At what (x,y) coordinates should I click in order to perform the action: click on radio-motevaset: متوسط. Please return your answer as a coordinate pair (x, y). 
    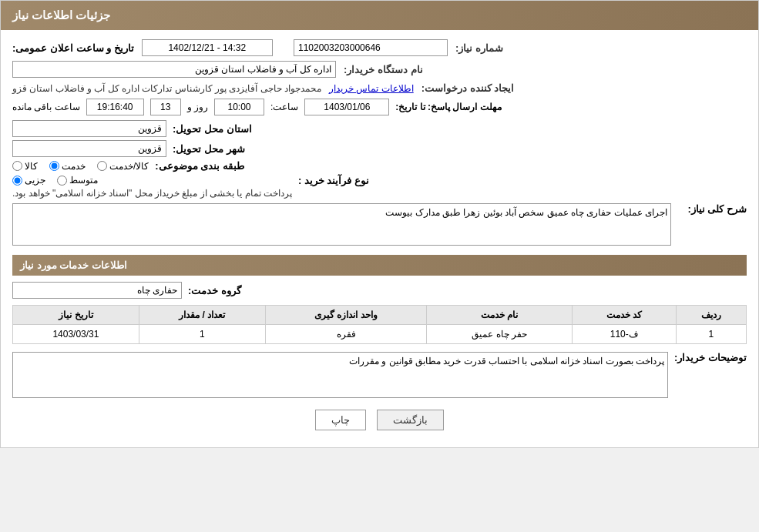
    Looking at the image, I should click on (77, 180).